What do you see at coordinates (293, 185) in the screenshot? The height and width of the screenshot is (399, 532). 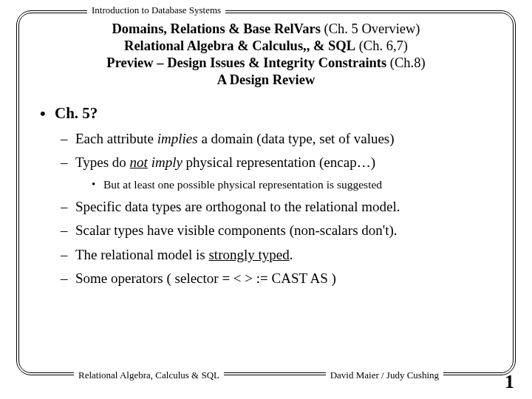 I see `bullet-sub-item: But at least one possible physical repre…` at bounding box center [293, 185].